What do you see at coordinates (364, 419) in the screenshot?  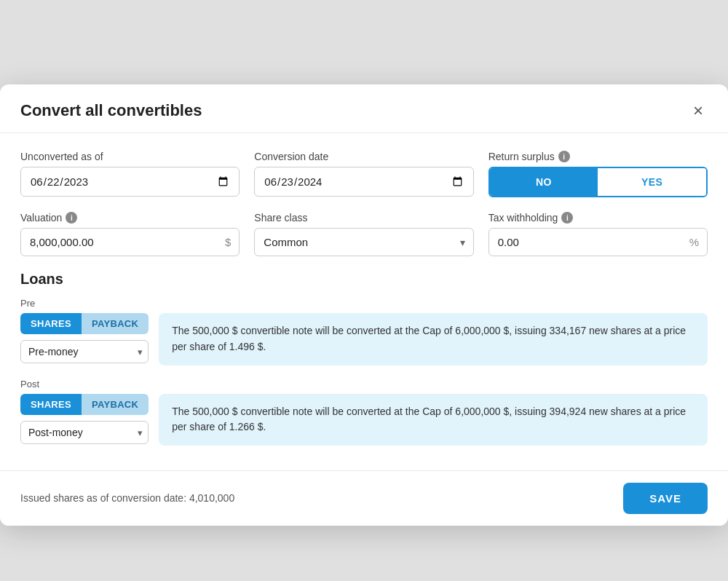 I see `post-loan-controls: SHARES PAYBACK Pre-money Post-money ▾` at bounding box center [364, 419].